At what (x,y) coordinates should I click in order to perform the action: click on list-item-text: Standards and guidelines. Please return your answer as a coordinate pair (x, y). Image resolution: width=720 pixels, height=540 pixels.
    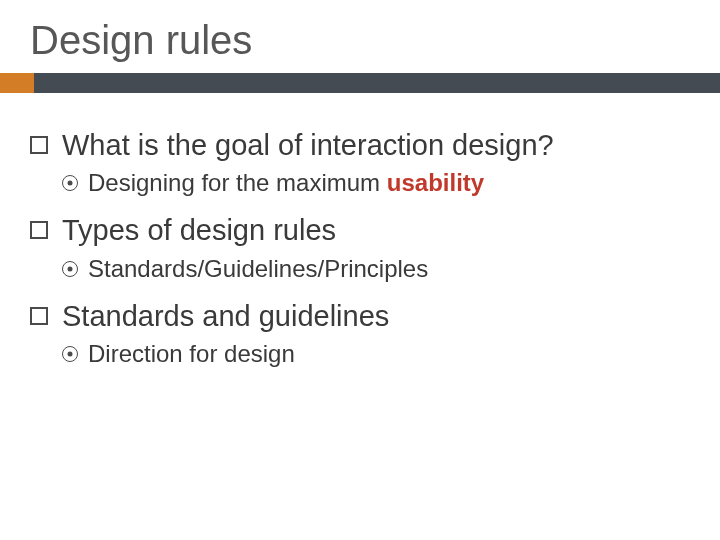
    Looking at the image, I should click on (226, 316).